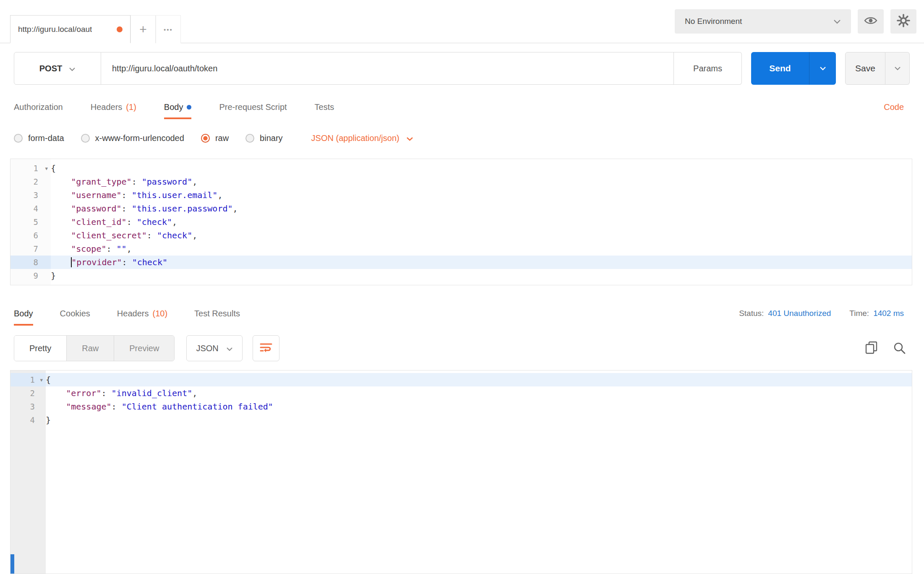 The width and height of the screenshot is (924, 574). Describe the element at coordinates (871, 21) in the screenshot. I see `eye-icon` at that location.